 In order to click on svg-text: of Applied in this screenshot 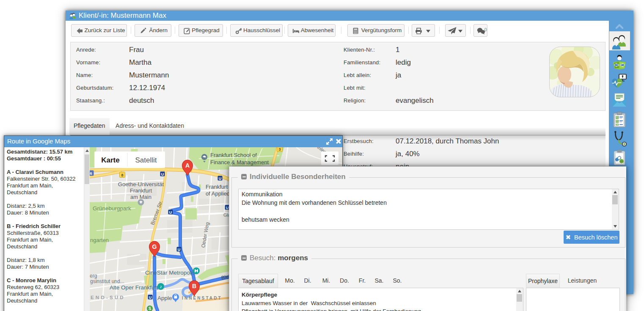, I will do `click(217, 194)`.